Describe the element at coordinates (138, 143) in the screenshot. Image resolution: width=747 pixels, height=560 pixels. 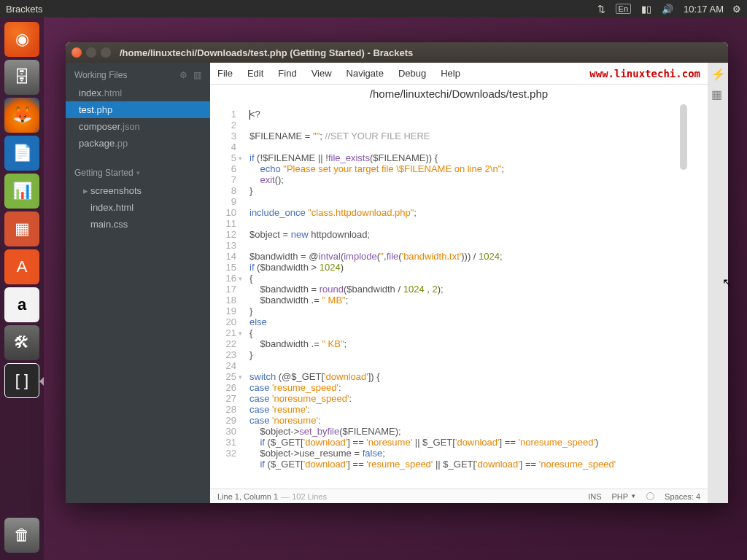
I see `working-file-package: package.pp` at that location.